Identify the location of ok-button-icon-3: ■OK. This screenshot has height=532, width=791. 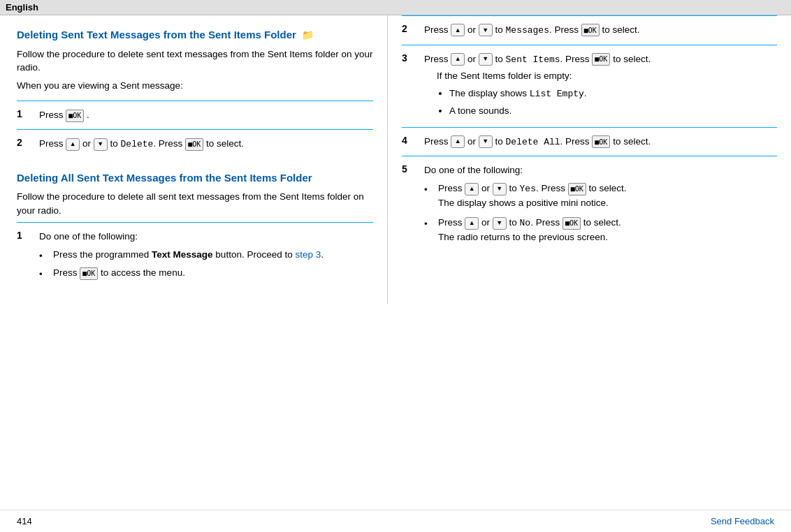
(89, 274).